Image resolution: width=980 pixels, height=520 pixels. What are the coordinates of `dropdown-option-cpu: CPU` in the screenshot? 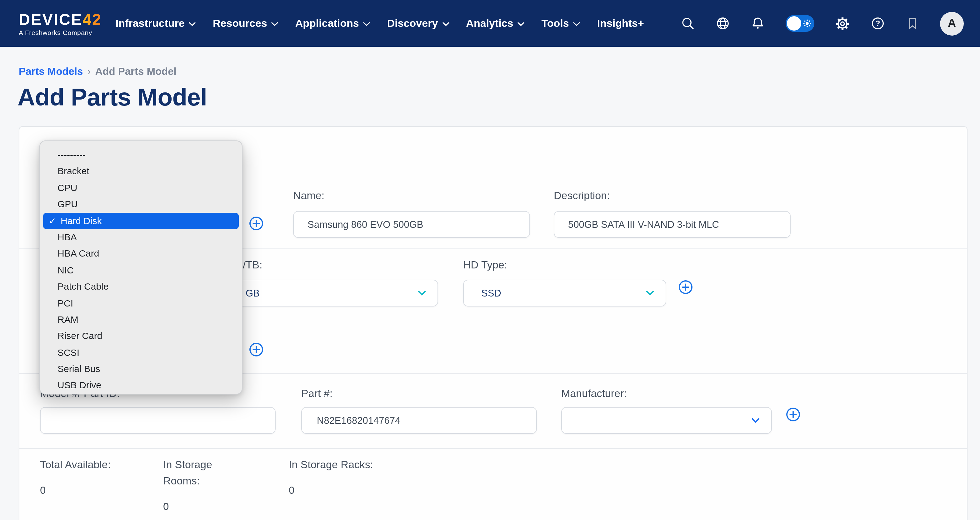 It's located at (141, 188).